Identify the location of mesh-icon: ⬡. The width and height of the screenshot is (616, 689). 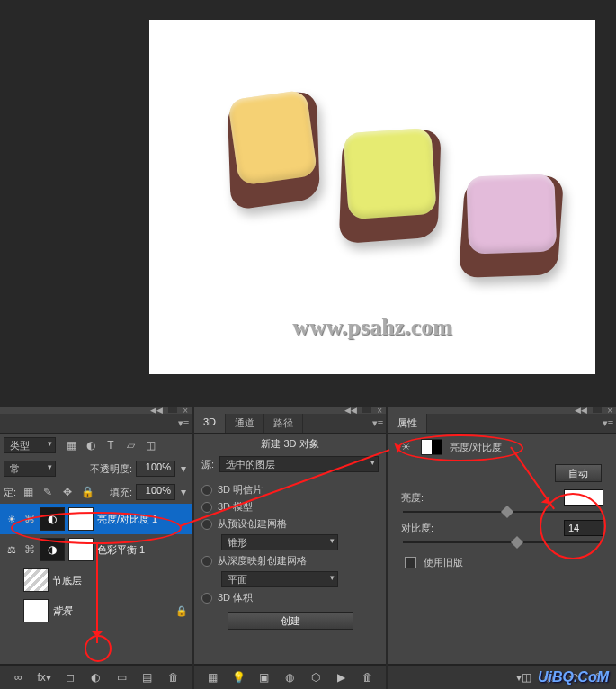
(316, 677).